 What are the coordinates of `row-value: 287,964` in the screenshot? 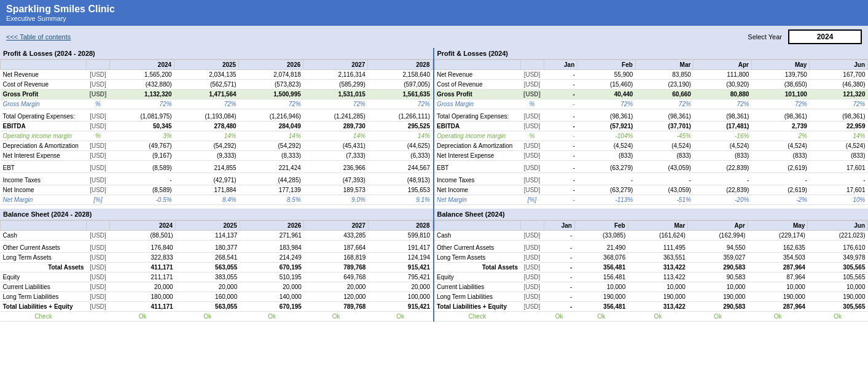 It's located at (778, 307).